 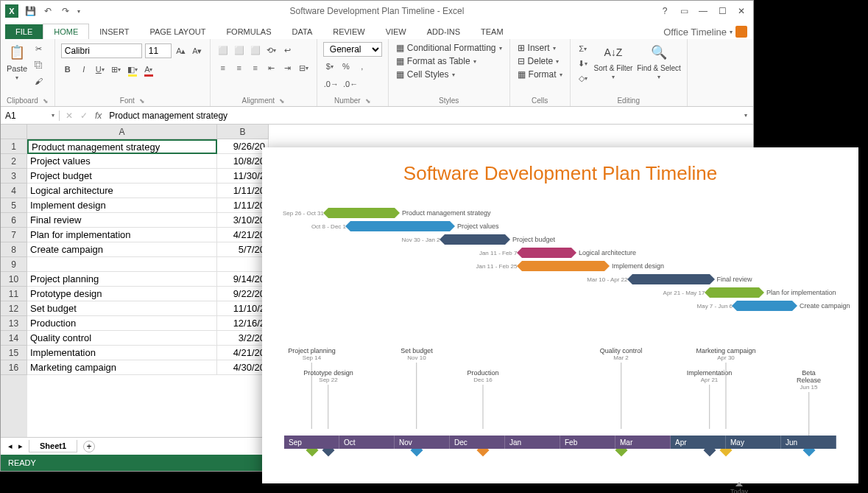 I want to click on tab-data: DATA, so click(x=303, y=32).